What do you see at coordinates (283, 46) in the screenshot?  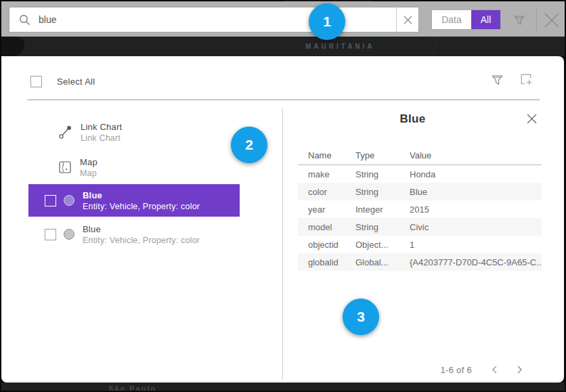 I see `map-background-top: MAURITANIA` at bounding box center [283, 46].